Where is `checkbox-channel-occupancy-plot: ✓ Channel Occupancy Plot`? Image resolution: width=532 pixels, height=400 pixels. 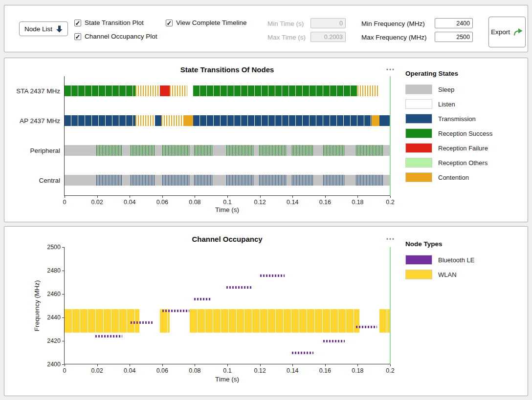
checkbox-channel-occupancy-plot: ✓ Channel Occupancy Plot is located at coordinates (116, 36).